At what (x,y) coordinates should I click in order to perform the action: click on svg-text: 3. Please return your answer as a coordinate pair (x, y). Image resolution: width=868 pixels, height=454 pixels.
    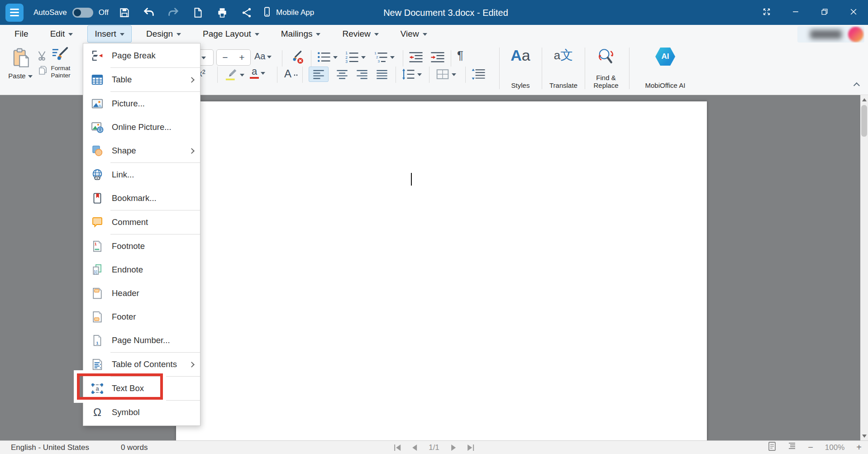
    Looking at the image, I should click on (379, 62).